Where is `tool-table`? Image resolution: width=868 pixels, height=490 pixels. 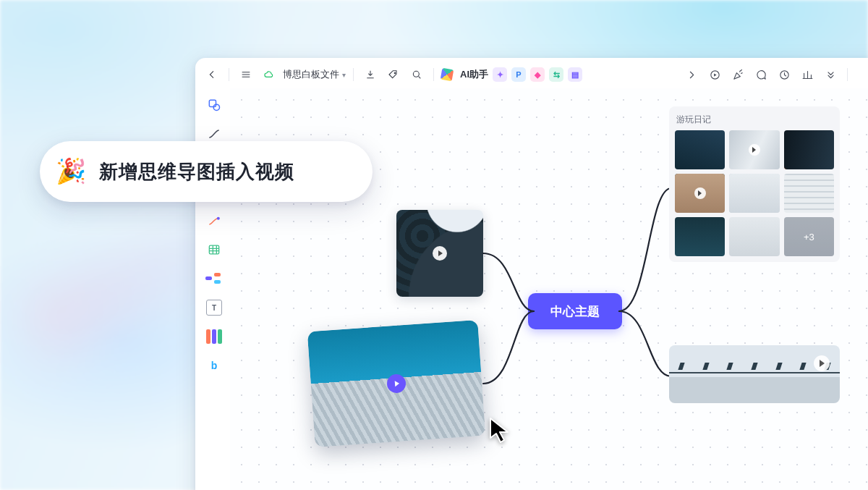
tool-table is located at coordinates (214, 250).